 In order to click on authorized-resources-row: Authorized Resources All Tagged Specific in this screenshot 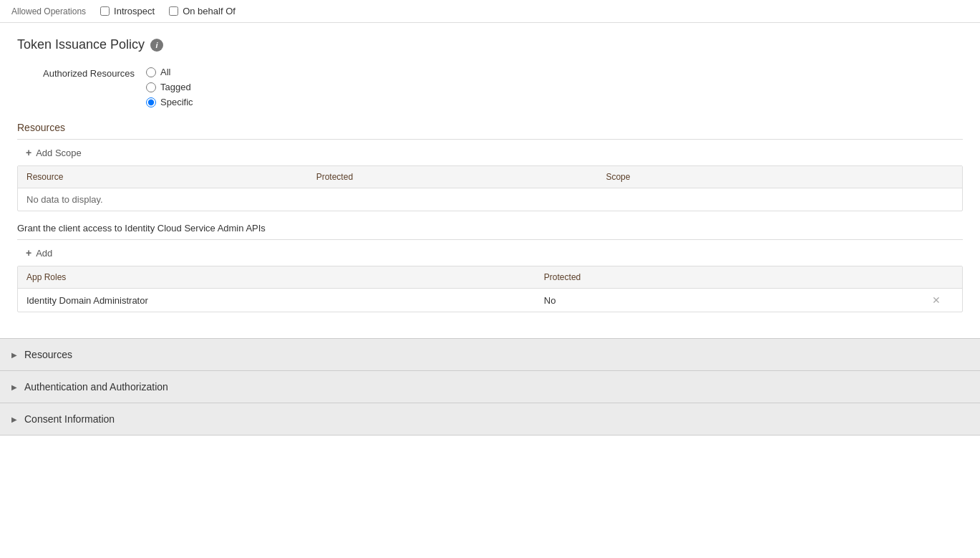, I will do `click(490, 87)`.